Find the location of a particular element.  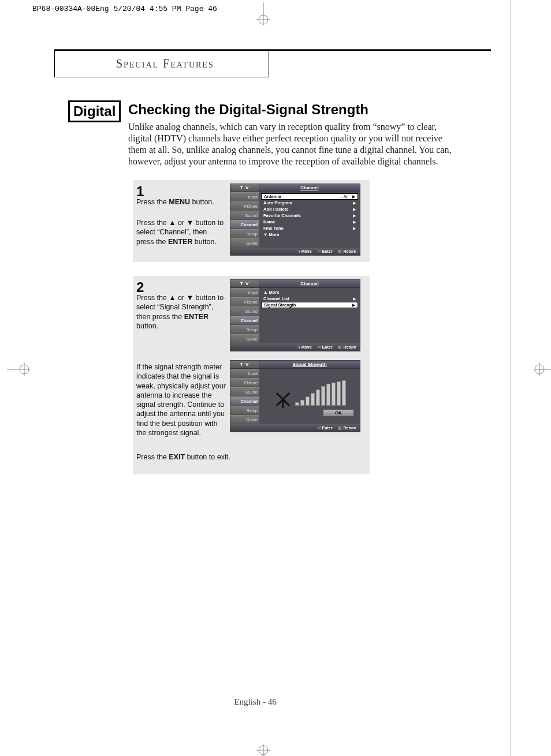

step-1-box: 1 Press the MENU button. Press the ▲ or … is located at coordinates (251, 221).